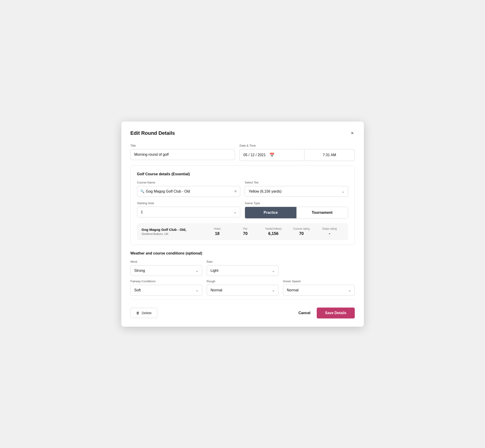 The height and width of the screenshot is (448, 485). What do you see at coordinates (297, 152) in the screenshot?
I see `datetime-field: Date & Time 05 / 12 / 2021 📅 7:31 AM` at bounding box center [297, 152].